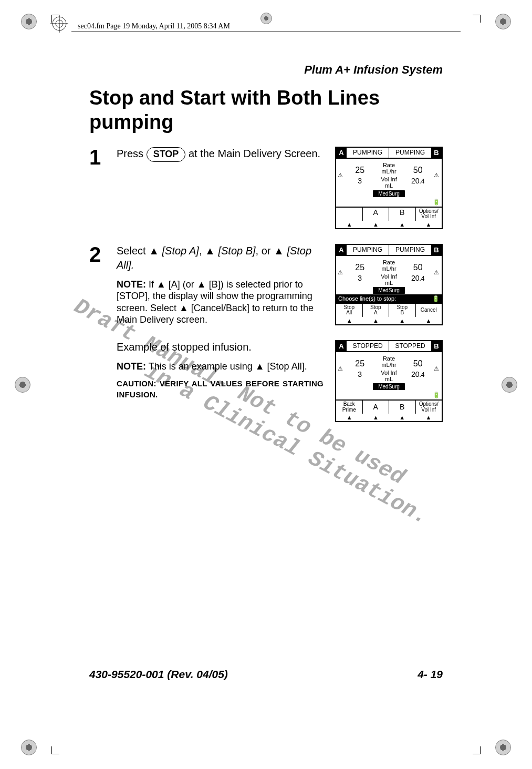 The height and width of the screenshot is (769, 532). Describe the element at coordinates (402, 407) in the screenshot. I see `softkey-b: B` at that location.